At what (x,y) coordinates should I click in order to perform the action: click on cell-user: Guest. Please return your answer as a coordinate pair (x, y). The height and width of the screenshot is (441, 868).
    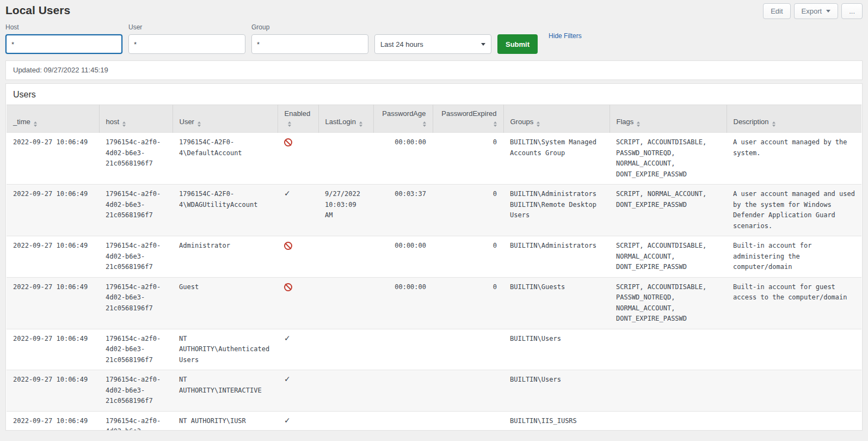
    Looking at the image, I should click on (225, 303).